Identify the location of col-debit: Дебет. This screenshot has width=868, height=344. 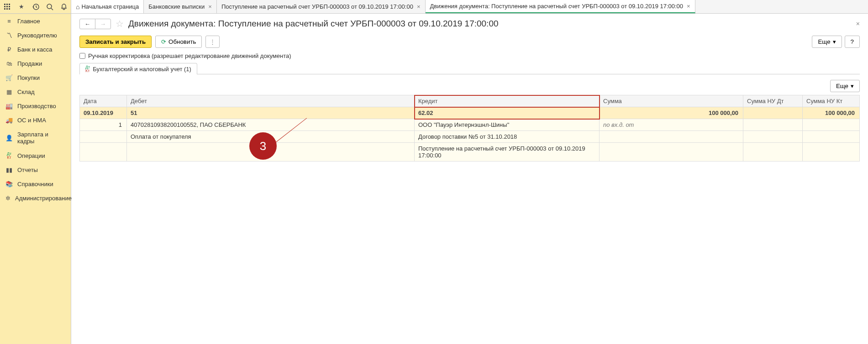
(271, 101).